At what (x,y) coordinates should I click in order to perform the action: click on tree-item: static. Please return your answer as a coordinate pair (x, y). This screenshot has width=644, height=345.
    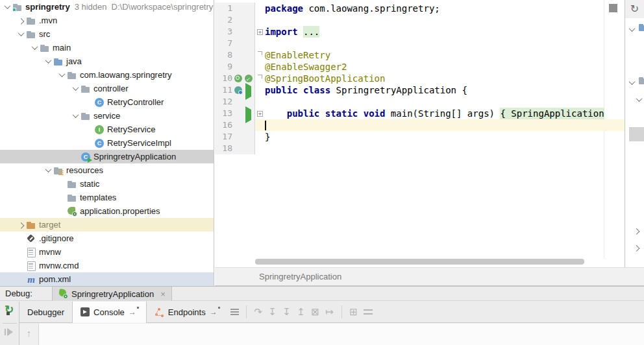
    Looking at the image, I should click on (106, 184).